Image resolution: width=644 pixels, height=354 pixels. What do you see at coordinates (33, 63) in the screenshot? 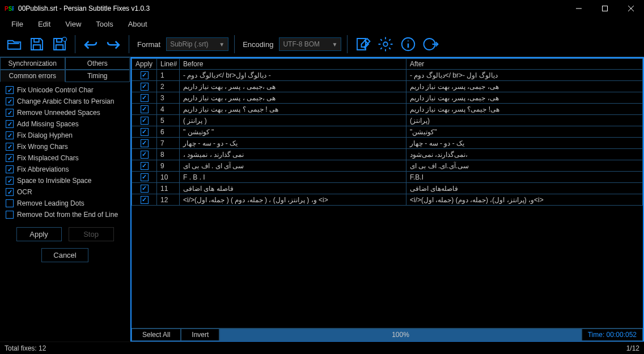
I see `tab-synchronization: Synchronization` at bounding box center [33, 63].